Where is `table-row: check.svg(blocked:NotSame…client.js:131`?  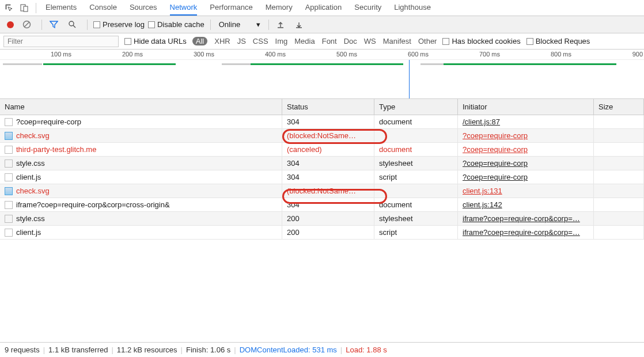
table-row: check.svg(blocked:NotSame…client.js:131 is located at coordinates (322, 191).